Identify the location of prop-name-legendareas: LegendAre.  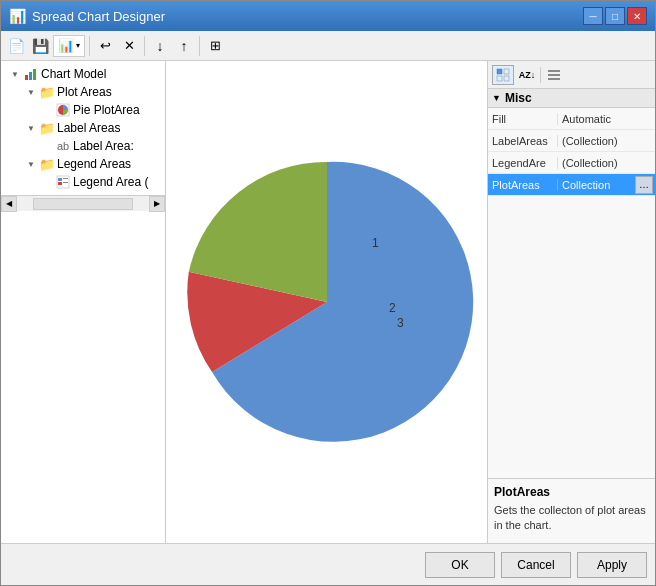
(523, 163).